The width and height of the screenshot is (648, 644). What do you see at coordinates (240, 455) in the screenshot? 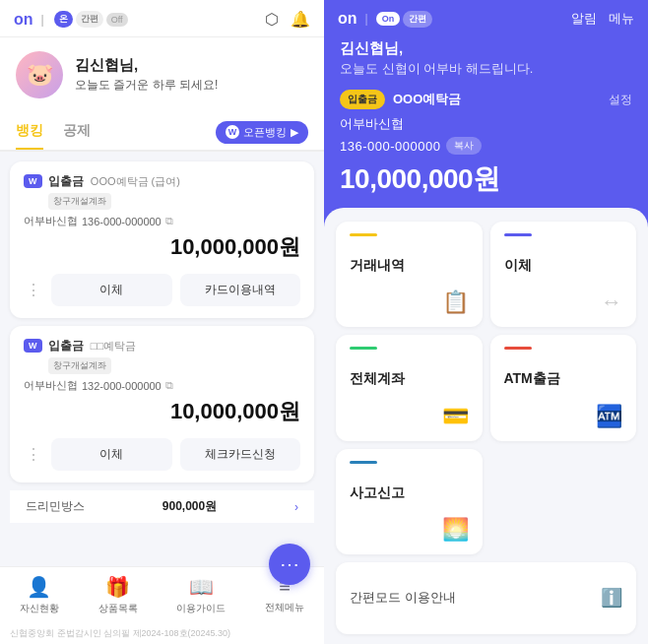
I see `account-2-action-check-card: 체크카드신청` at bounding box center [240, 455].